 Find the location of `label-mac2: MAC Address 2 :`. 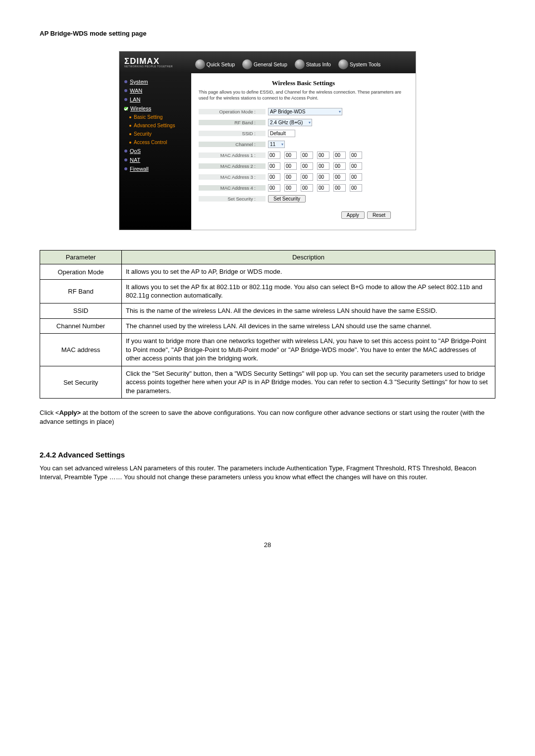

label-mac2: MAC Address 2 : is located at coordinates (232, 166).